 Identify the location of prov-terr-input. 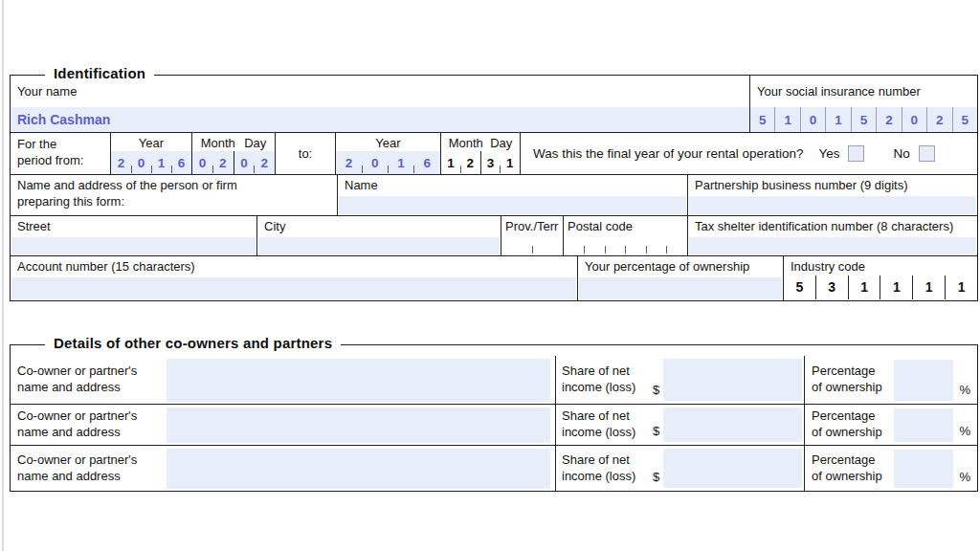
(532, 245).